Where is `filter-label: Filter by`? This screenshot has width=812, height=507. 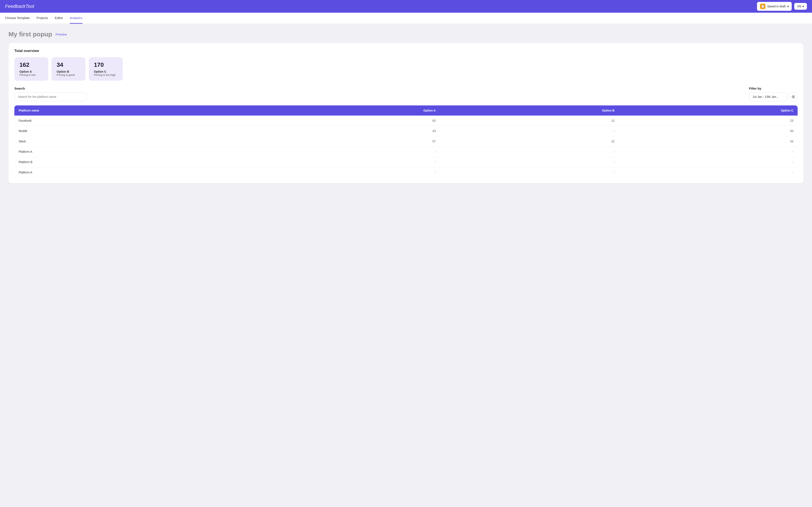
filter-label: Filter by is located at coordinates (773, 89).